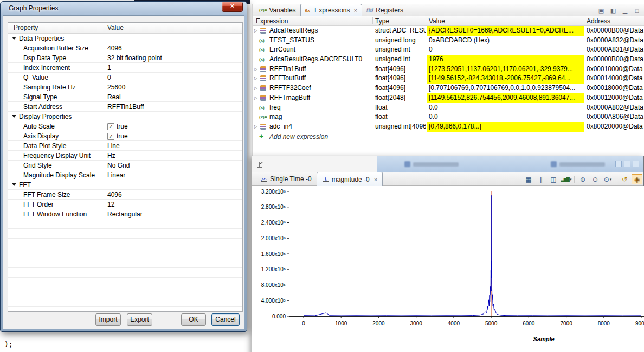 This screenshot has height=352, width=644. Describe the element at coordinates (385, 10) in the screenshot. I see `tab-registers: 1010 0101 Registers` at that location.